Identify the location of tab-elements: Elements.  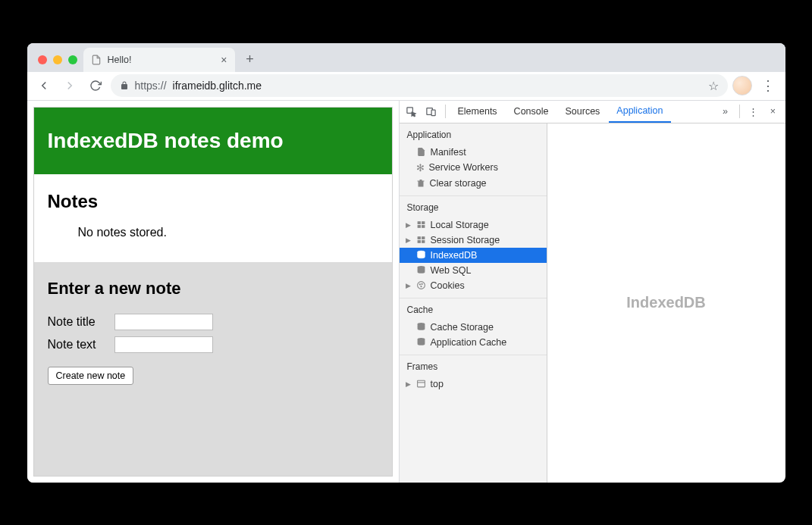
(478, 112).